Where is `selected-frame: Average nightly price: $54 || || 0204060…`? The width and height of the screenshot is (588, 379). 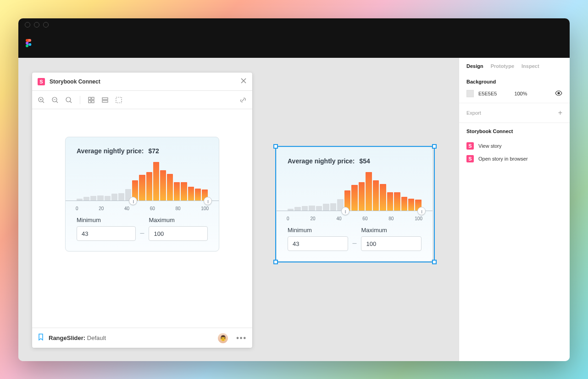 selected-frame: Average nightly price: $54 || || 0204060… is located at coordinates (355, 204).